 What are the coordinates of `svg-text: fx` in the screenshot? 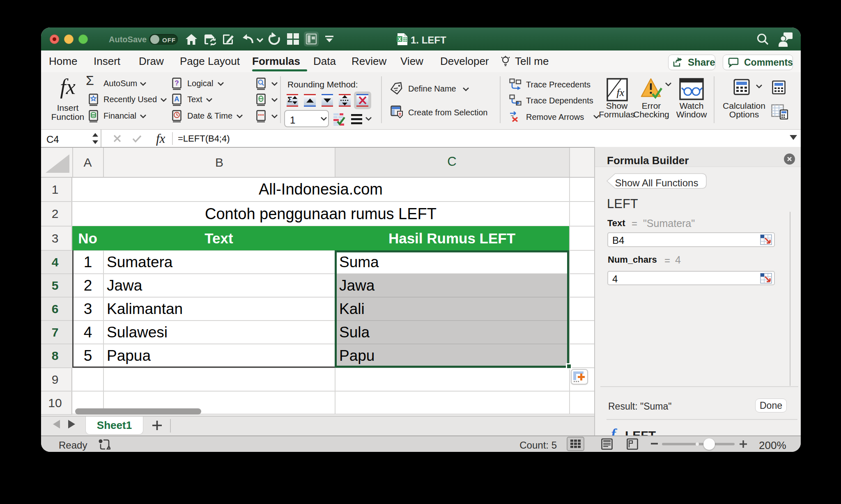 It's located at (621, 93).